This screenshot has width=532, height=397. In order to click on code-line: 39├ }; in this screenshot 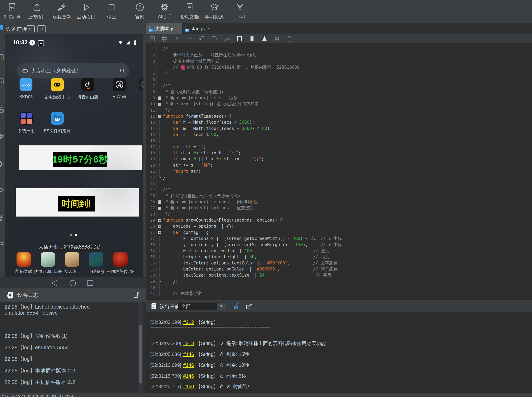, I will do `click(339, 281)`.